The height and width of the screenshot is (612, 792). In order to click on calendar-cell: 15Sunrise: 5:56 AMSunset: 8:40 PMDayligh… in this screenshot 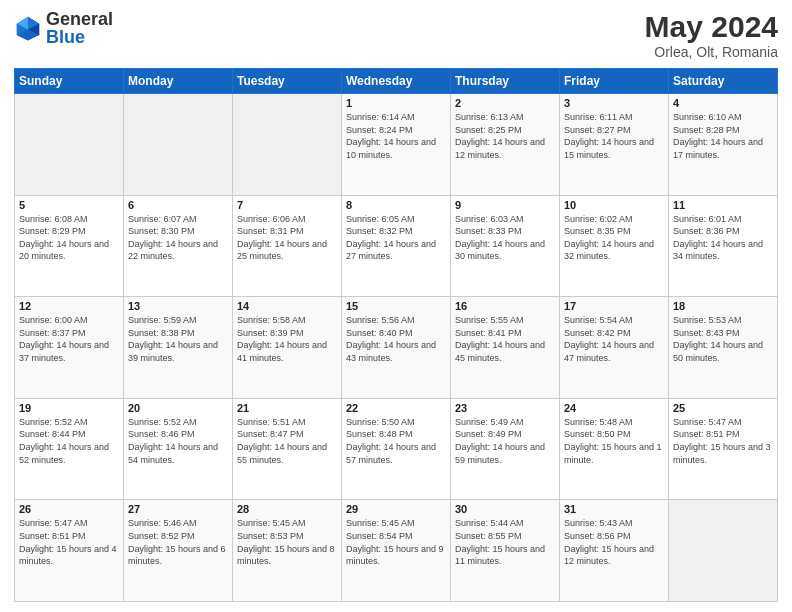, I will do `click(396, 348)`.